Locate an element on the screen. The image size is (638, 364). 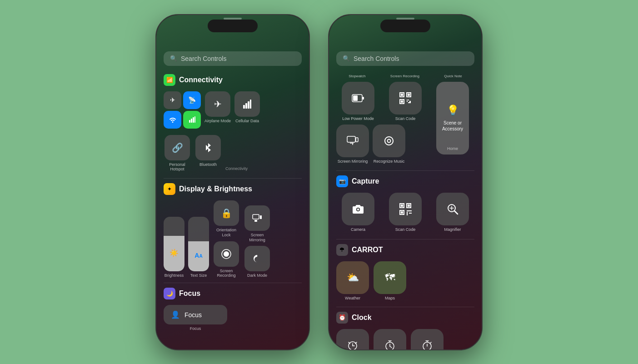
scene-accessory-btn: 💡 Scene or Accessory Home is located at coordinates (453, 118).